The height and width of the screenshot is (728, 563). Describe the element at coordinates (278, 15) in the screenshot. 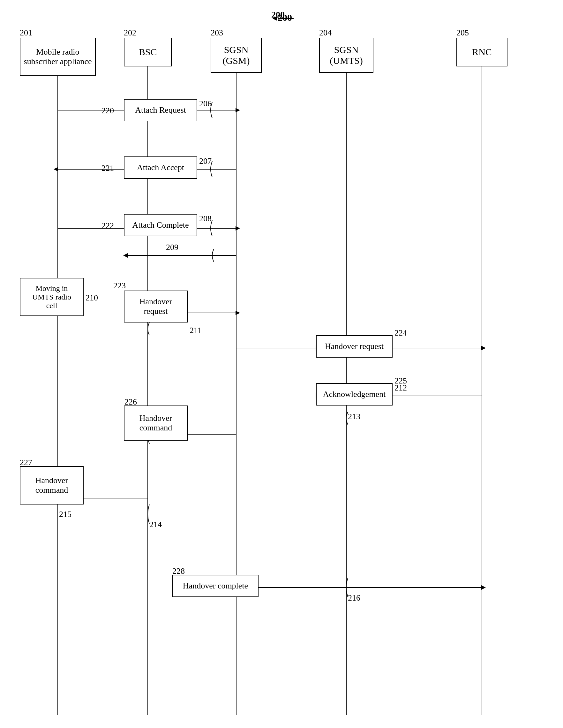

I see `diagram-ref-200: 200` at that location.